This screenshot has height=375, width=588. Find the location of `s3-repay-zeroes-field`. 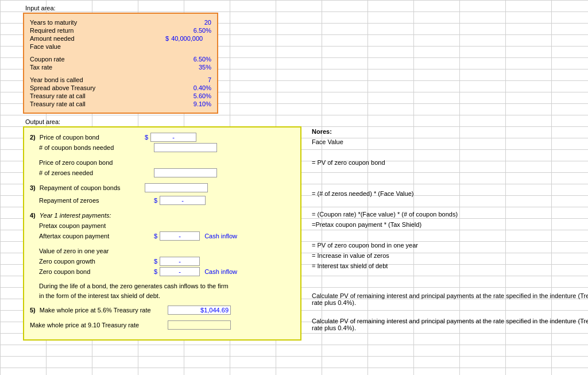

s3-repay-zeroes-field is located at coordinates (183, 200).